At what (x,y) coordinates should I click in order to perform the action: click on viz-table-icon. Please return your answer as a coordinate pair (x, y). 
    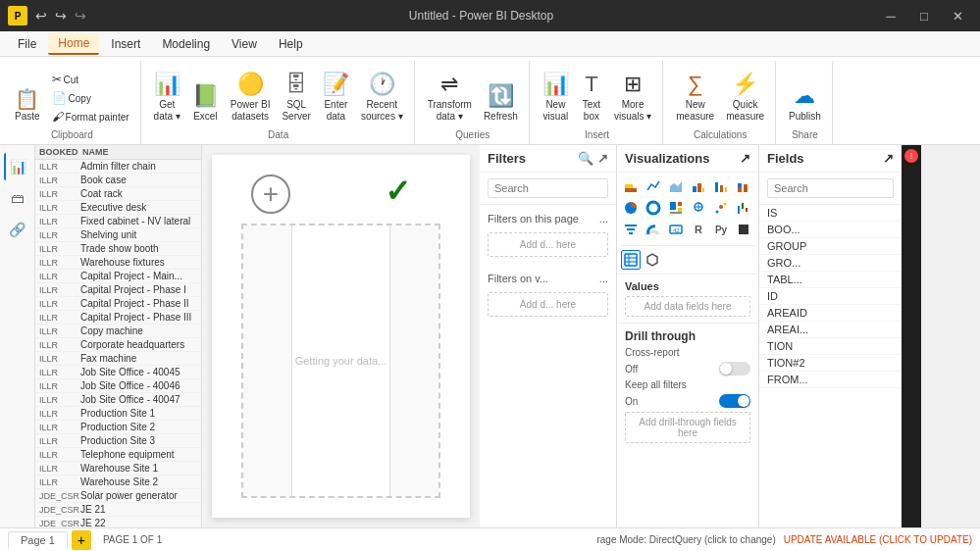
    Looking at the image, I should click on (631, 260).